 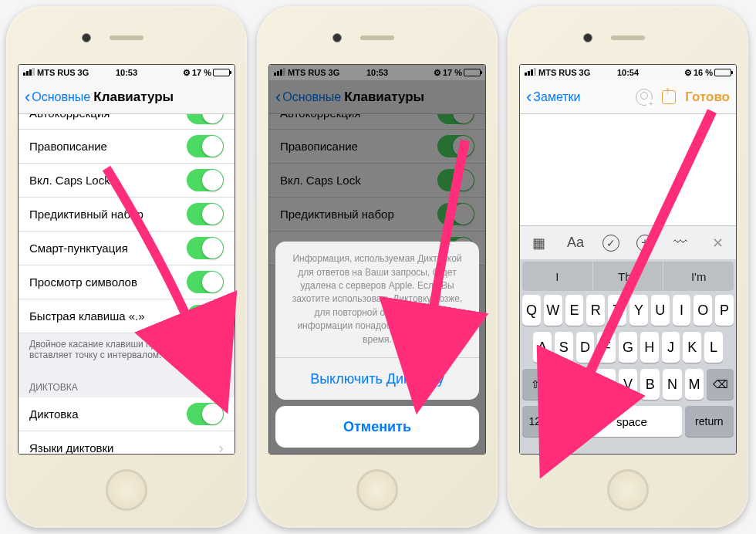 What do you see at coordinates (673, 384) in the screenshot?
I see `key-n: N` at bounding box center [673, 384].